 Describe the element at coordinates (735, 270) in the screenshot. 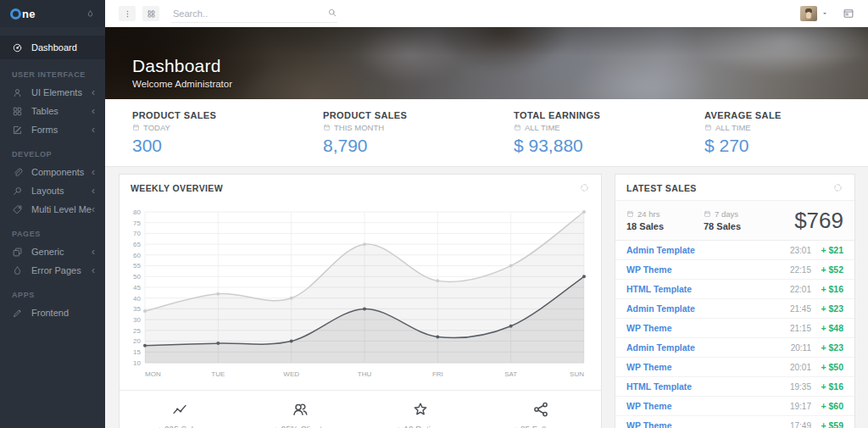

I see `sale-row-wp-theme: WP Theme 22:15 + $52` at that location.